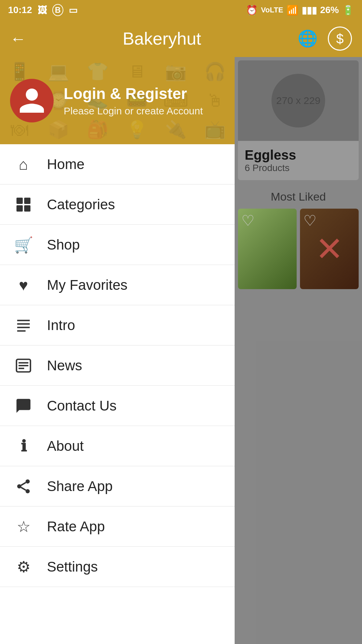 Image resolution: width=362 pixels, height=644 pixels. Describe the element at coordinates (117, 446) in the screenshot. I see `sidebar-item-about: ℹ About` at that location.